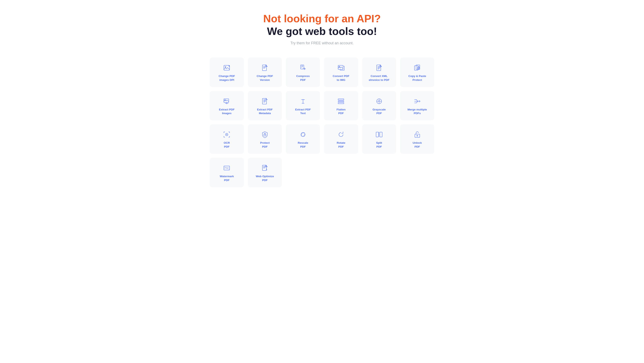  Describe the element at coordinates (379, 112) in the screenshot. I see `tool-label-grayscale-pdf: Grayscale PDF` at that location.